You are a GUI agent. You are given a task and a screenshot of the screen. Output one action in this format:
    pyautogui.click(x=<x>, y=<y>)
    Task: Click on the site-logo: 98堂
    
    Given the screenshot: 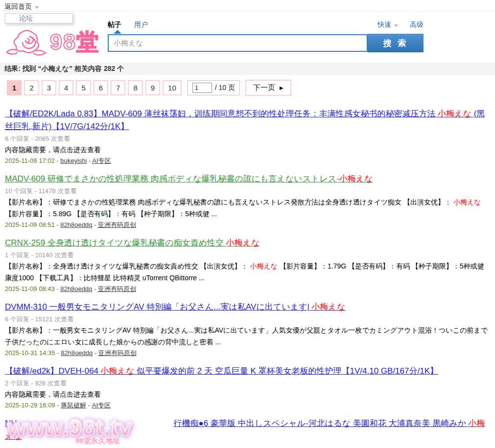 What is the action you would take?
    pyautogui.click(x=52, y=42)
    